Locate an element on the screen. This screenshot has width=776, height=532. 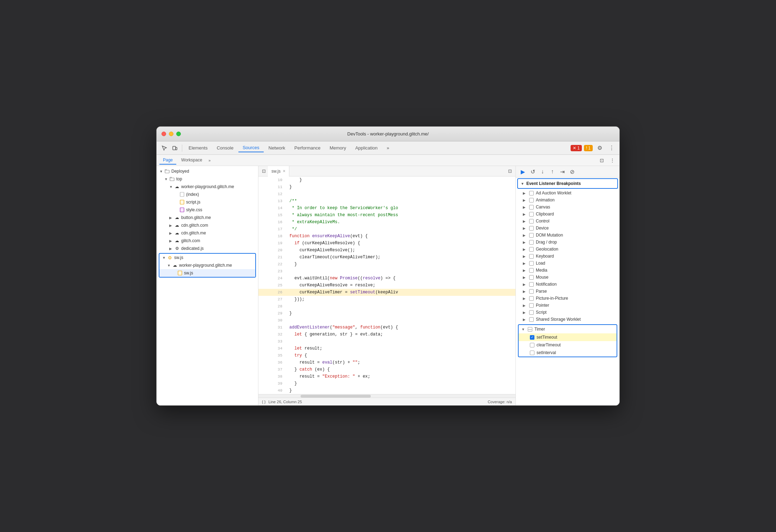
bp-geolocation-checkbox is located at coordinates (532, 249).